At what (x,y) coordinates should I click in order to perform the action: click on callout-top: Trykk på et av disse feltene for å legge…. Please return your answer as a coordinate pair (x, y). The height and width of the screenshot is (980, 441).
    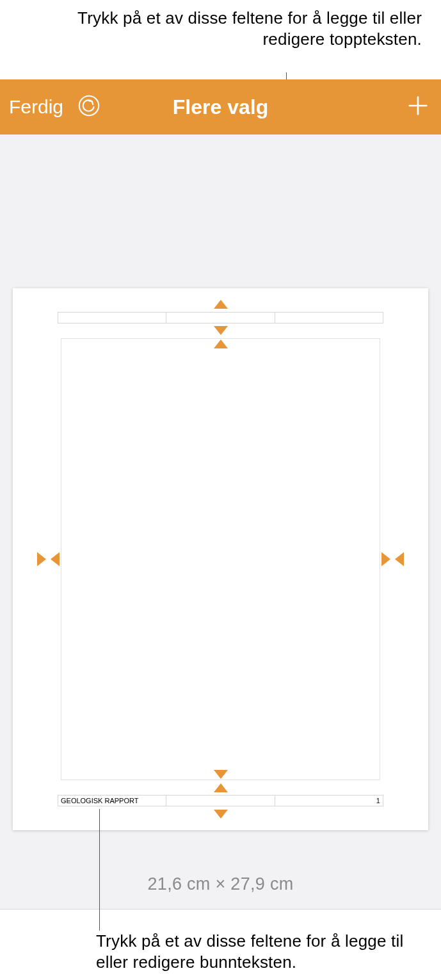
    Looking at the image, I should click on (250, 28).